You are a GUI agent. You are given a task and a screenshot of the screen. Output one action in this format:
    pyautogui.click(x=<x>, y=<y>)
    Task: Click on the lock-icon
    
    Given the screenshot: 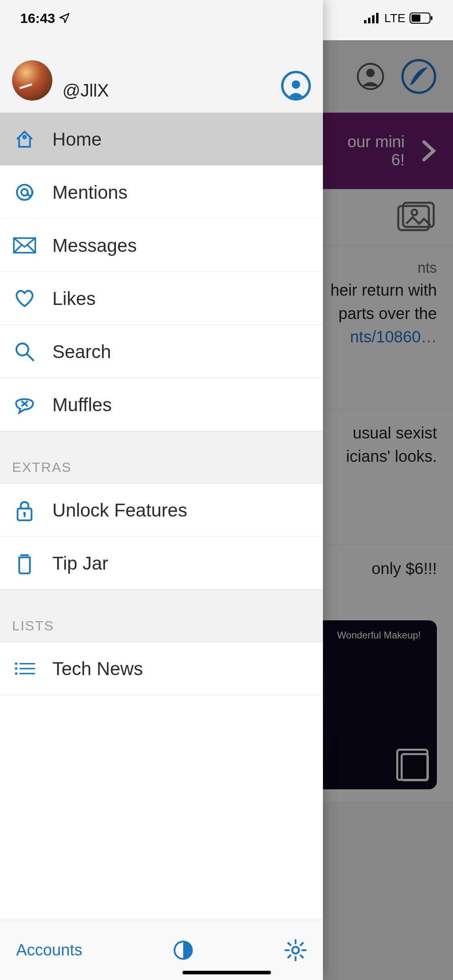 What is the action you would take?
    pyautogui.click(x=25, y=510)
    